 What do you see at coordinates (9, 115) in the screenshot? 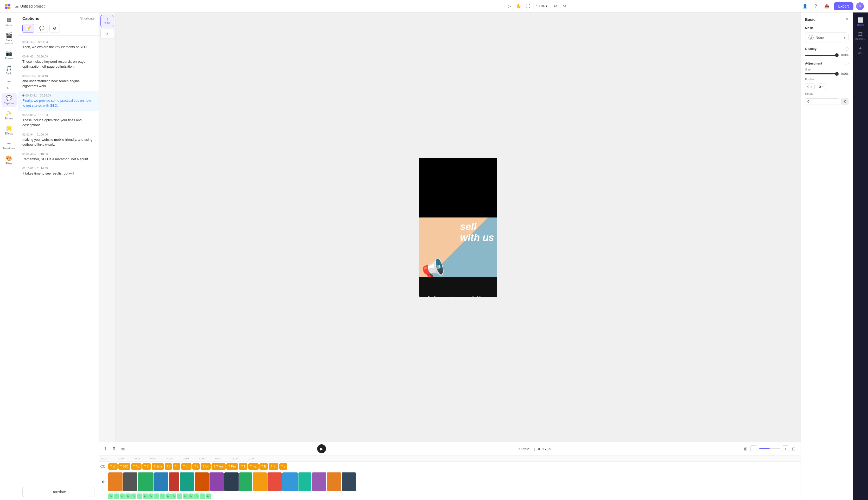
I see `sidebar-item-stickers: ✨ Stickers` at bounding box center [9, 115].